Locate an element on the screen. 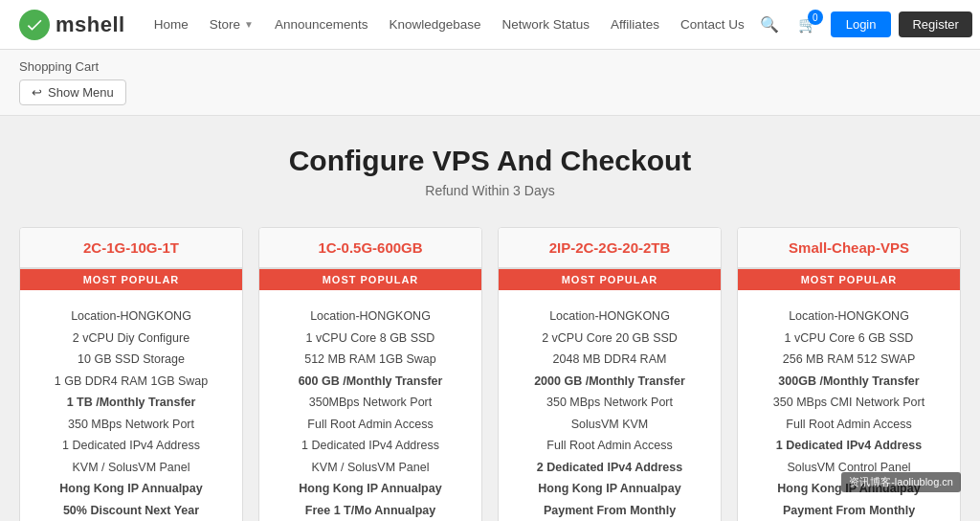 The image size is (980, 521). shopping-cart-label: Shopping Cart is located at coordinates (490, 67).